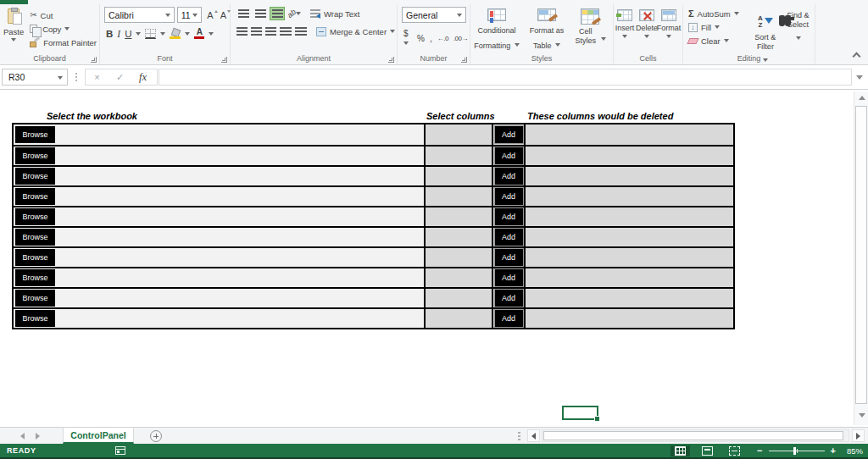  What do you see at coordinates (223, 15) in the screenshot?
I see `shrink-font-button: A` at bounding box center [223, 15].